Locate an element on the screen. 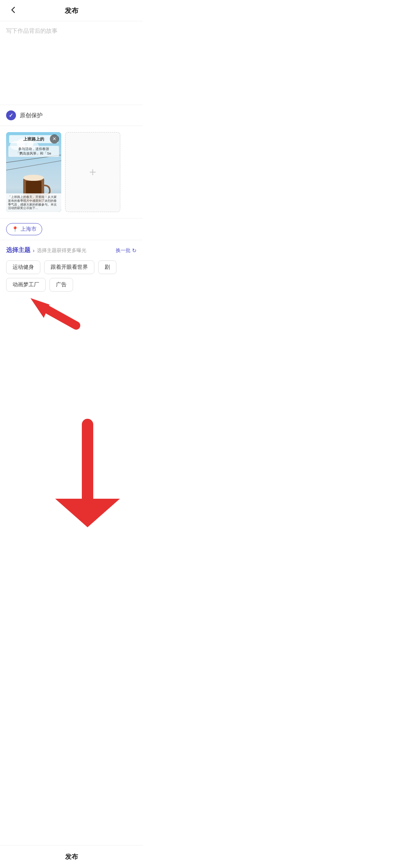 This screenshot has height=868, width=411. location-text: 上海市 is located at coordinates (29, 229).